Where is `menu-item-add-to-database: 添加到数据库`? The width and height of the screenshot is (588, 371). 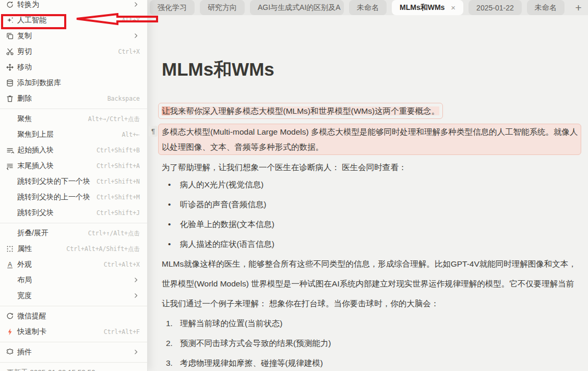 menu-item-add-to-database: 添加到数据库 is located at coordinates (74, 83).